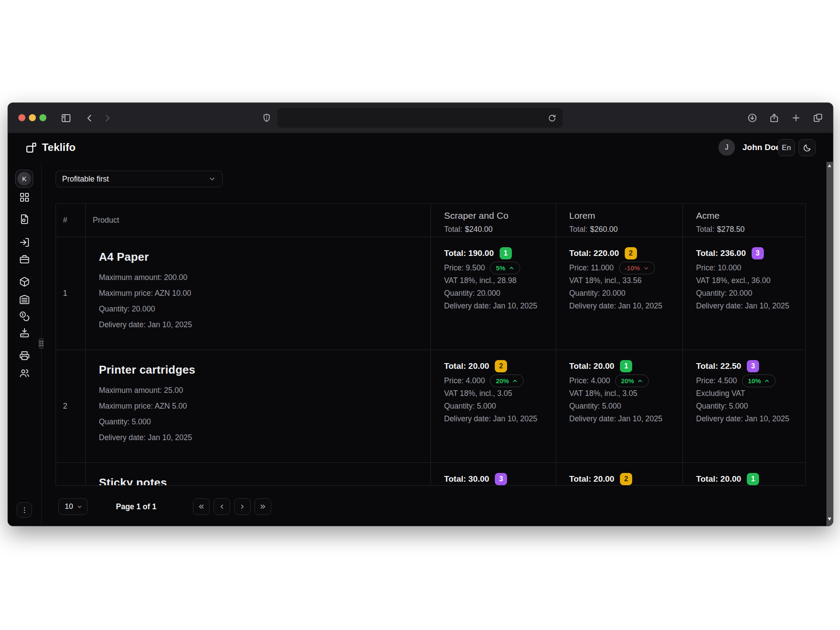  Describe the element at coordinates (263, 507) in the screenshot. I see `last-page-button` at that location.